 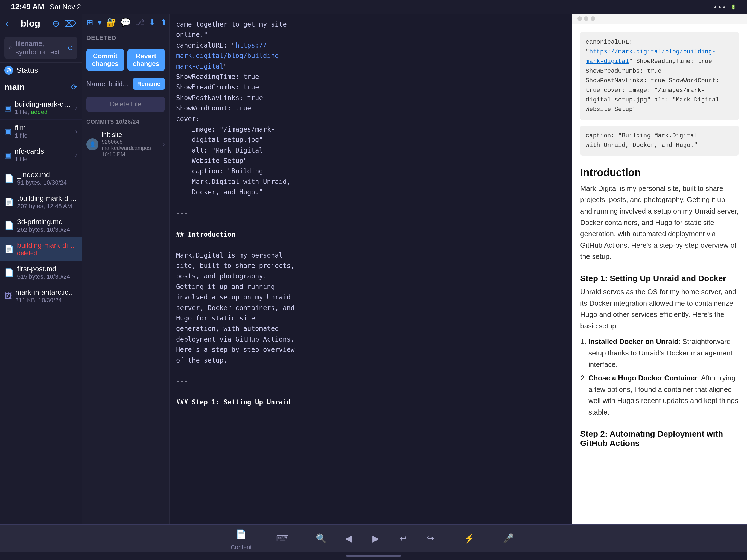 What do you see at coordinates (469, 538) in the screenshot?
I see `lightning-icon: ⚡` at bounding box center [469, 538].